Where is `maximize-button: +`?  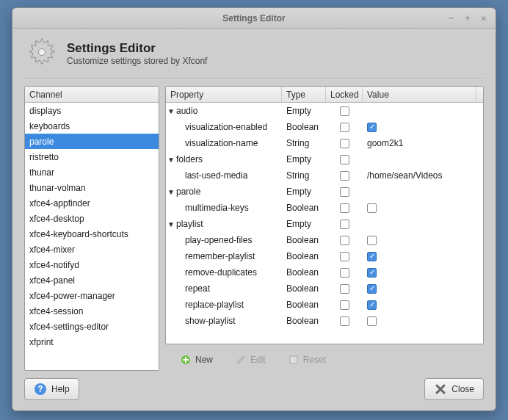 maximize-button: + is located at coordinates (468, 18).